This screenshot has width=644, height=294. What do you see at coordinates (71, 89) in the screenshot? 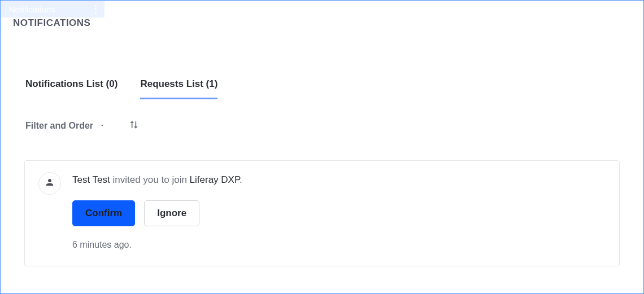
I see `tab-notifications-list: Notifications List (0)` at bounding box center [71, 89].